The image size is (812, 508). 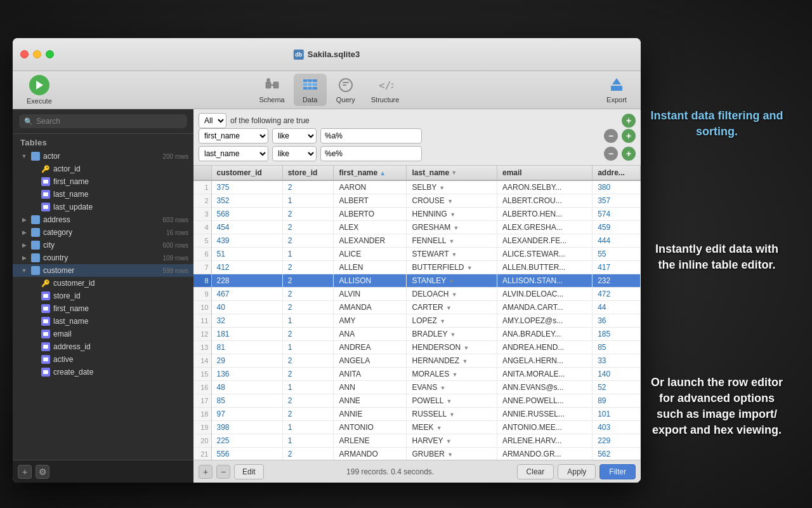 I want to click on apply-button: Apply, so click(x=577, y=472).